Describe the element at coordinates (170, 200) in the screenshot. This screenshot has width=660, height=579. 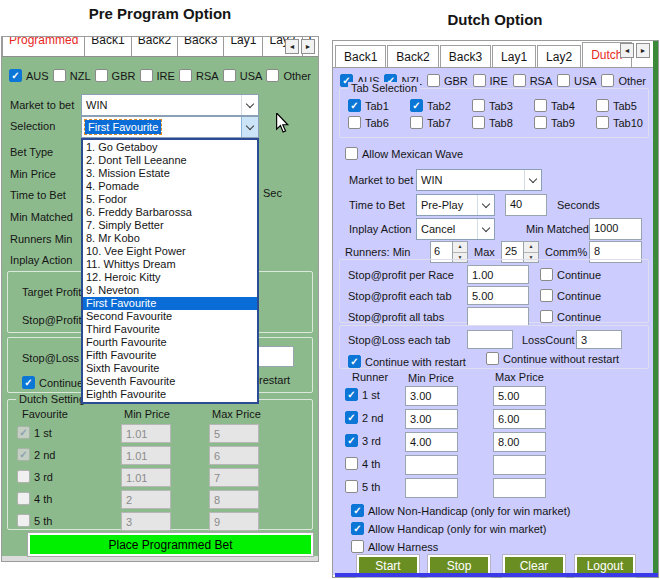
I see `dropdown-item: 5. Fodor` at that location.